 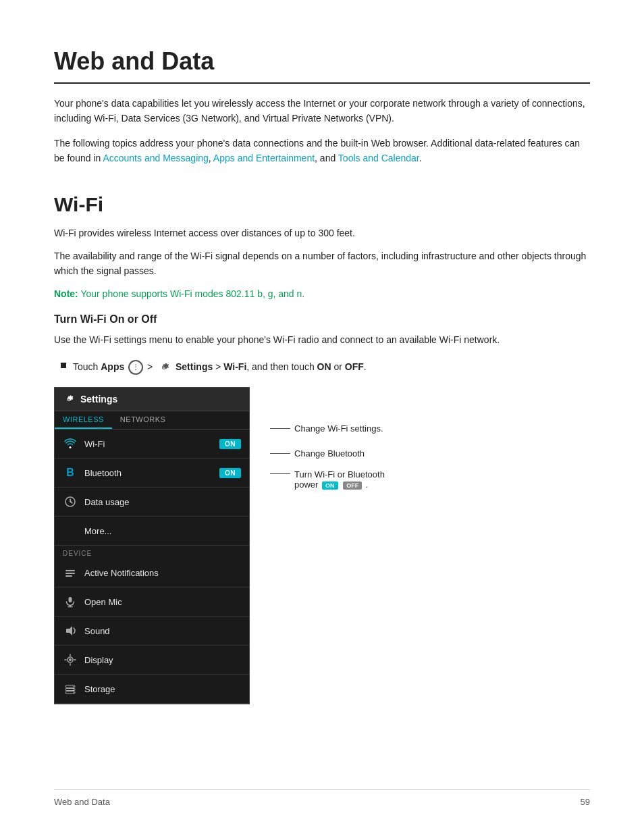 I want to click on link-tools-calendar: Tools and Calendar, so click(x=379, y=158).